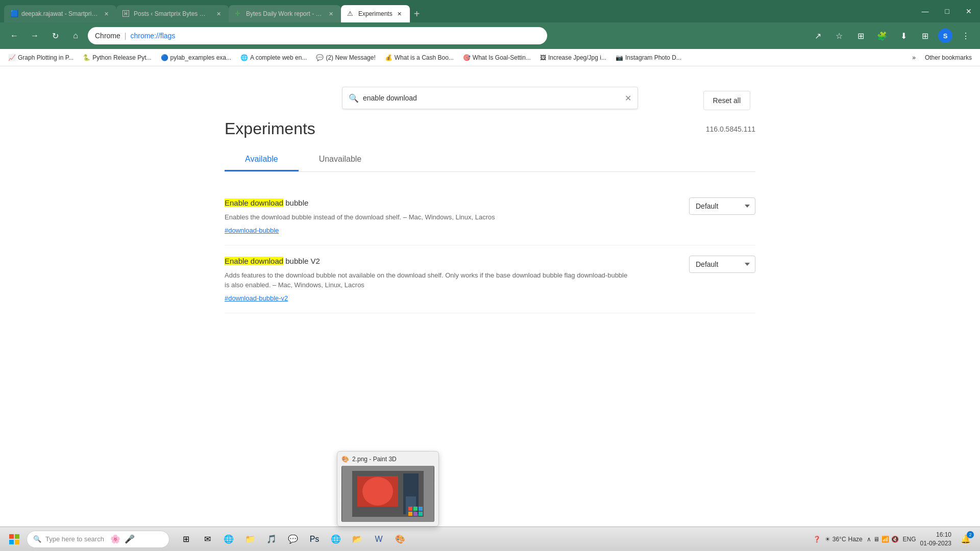 This screenshot has height=551, width=980. What do you see at coordinates (350, 58) in the screenshot?
I see `bookmark-label-message: (2) New Message!` at bounding box center [350, 58].